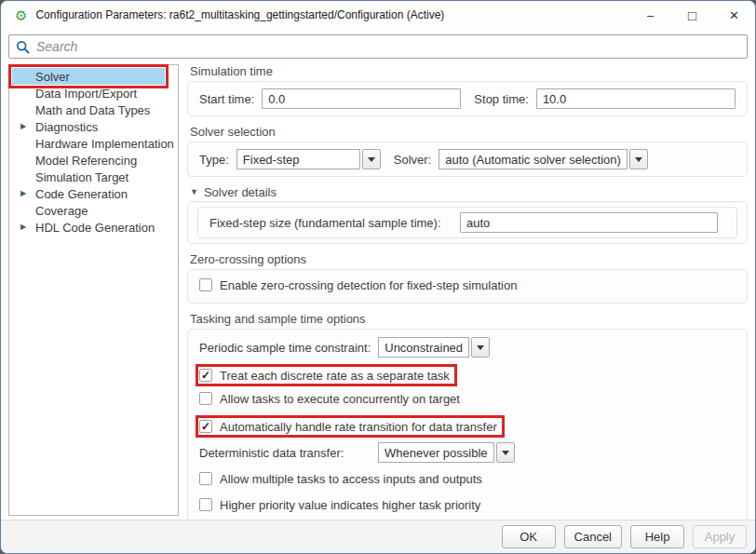 Image resolution: width=756 pixels, height=554 pixels. Describe the element at coordinates (469, 132) in the screenshot. I see `section-title-solver-selection: Solver selection` at that location.